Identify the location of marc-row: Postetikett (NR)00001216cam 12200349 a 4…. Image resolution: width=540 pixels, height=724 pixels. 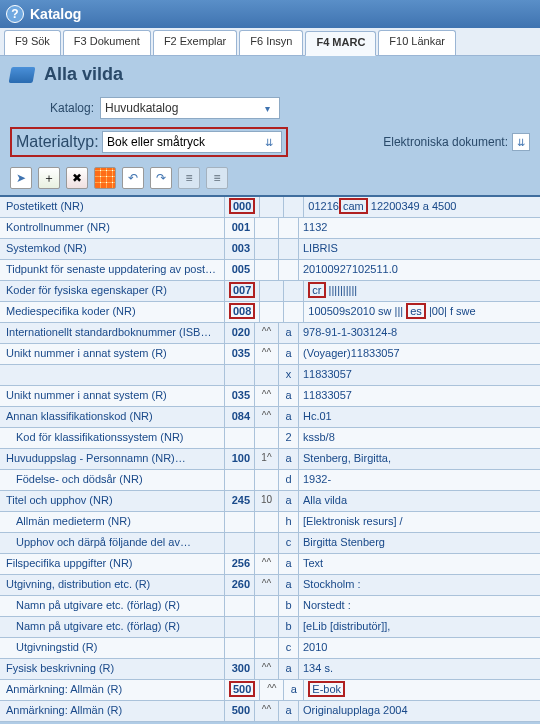
(270, 208).